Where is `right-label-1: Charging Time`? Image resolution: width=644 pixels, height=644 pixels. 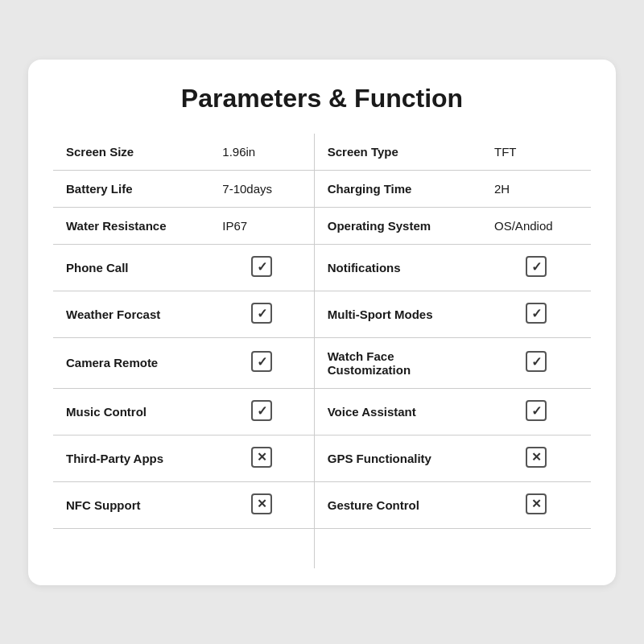
right-label-1: Charging Time is located at coordinates (398, 188).